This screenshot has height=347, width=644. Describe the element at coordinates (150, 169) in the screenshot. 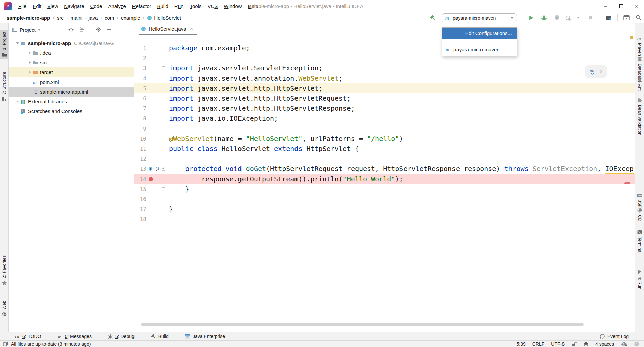

I see `gutter: 13↑@−` at that location.